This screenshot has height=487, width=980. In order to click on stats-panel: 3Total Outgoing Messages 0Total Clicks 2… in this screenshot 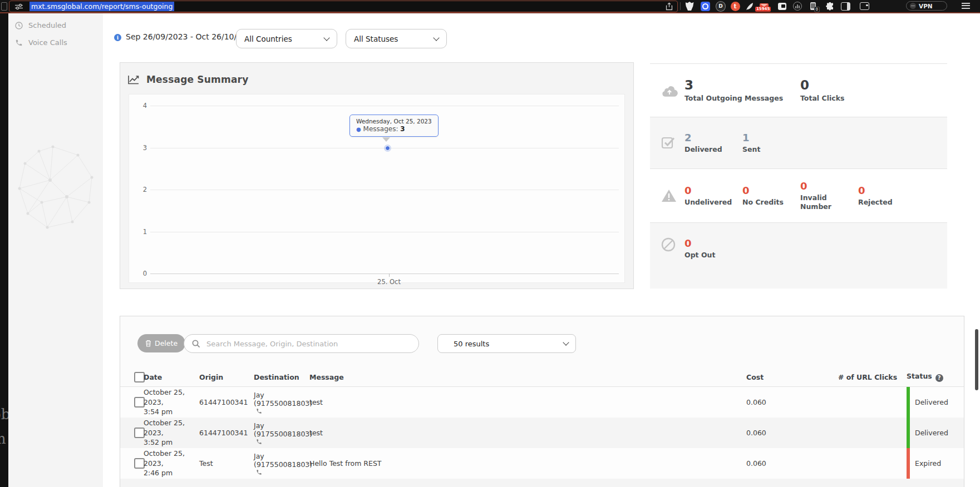, I will do `click(799, 176)`.